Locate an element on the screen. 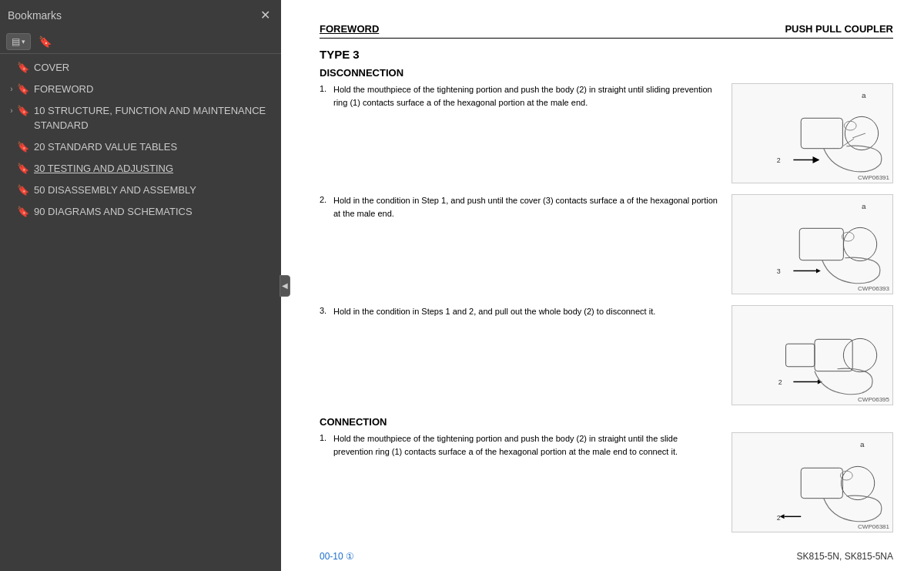 The width and height of the screenshot is (924, 571). bookmark-icon: 🔖 is located at coordinates (45, 42).